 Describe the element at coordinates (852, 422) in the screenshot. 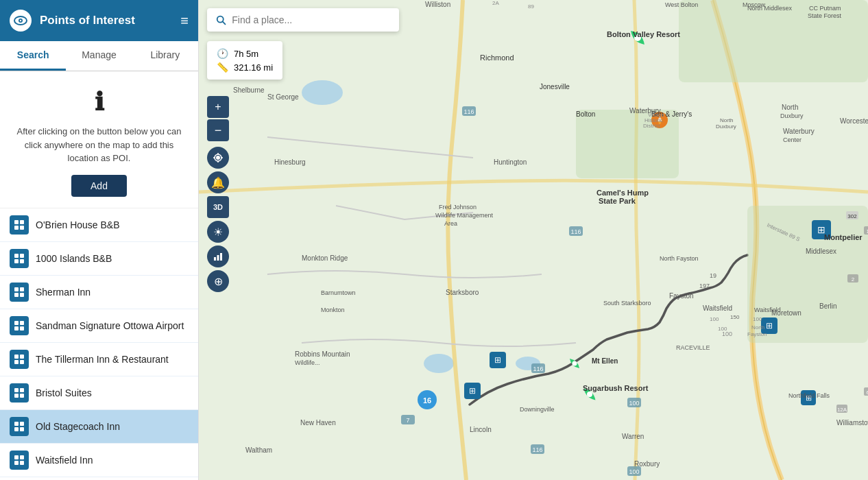

I see `svg-text: Williamstown` at that location.